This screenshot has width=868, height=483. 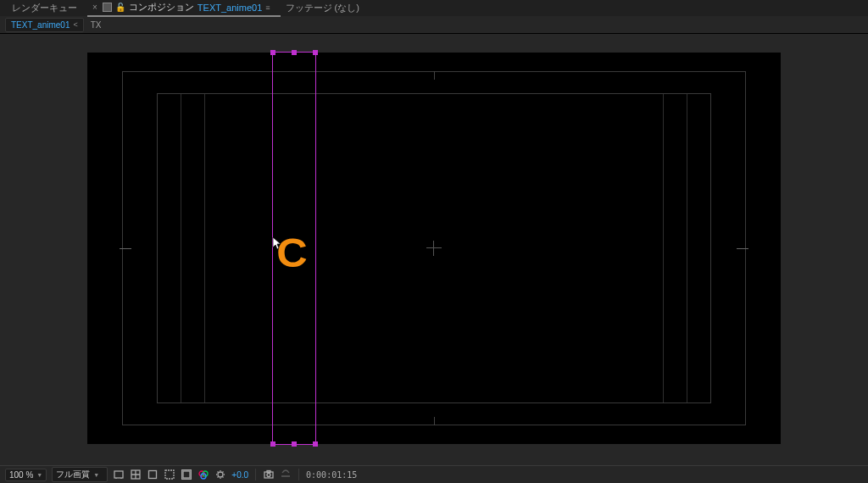 I want to click on tab-label-name: TEXT_anime01, so click(x=230, y=8).